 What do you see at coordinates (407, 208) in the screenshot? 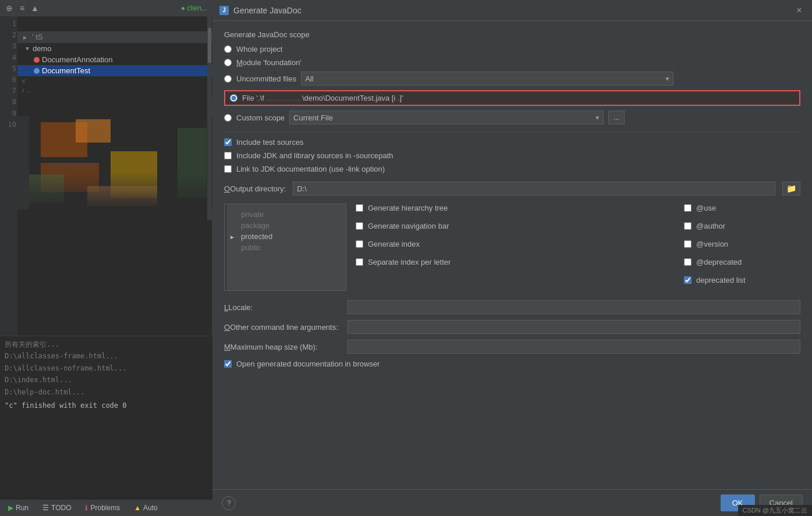
I see `gen-hierarchy-label: Generate hierarchy tree` at bounding box center [407, 208].